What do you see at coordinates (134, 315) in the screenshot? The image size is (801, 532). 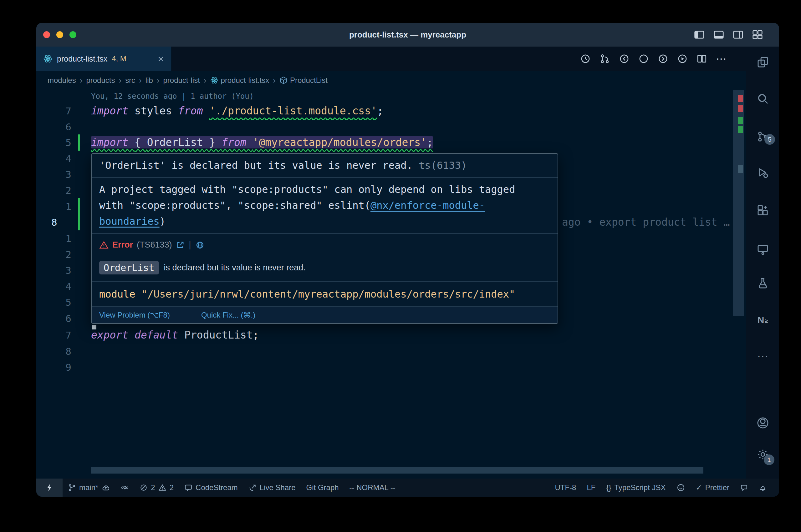 I see `view-problem-link: View Problem (⌥F8)` at bounding box center [134, 315].